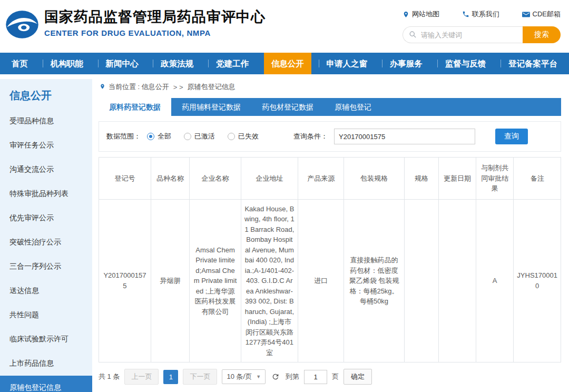 The image size is (569, 392). What do you see at coordinates (243, 136) in the screenshot?
I see `radio-expired: 已失效` at bounding box center [243, 136].